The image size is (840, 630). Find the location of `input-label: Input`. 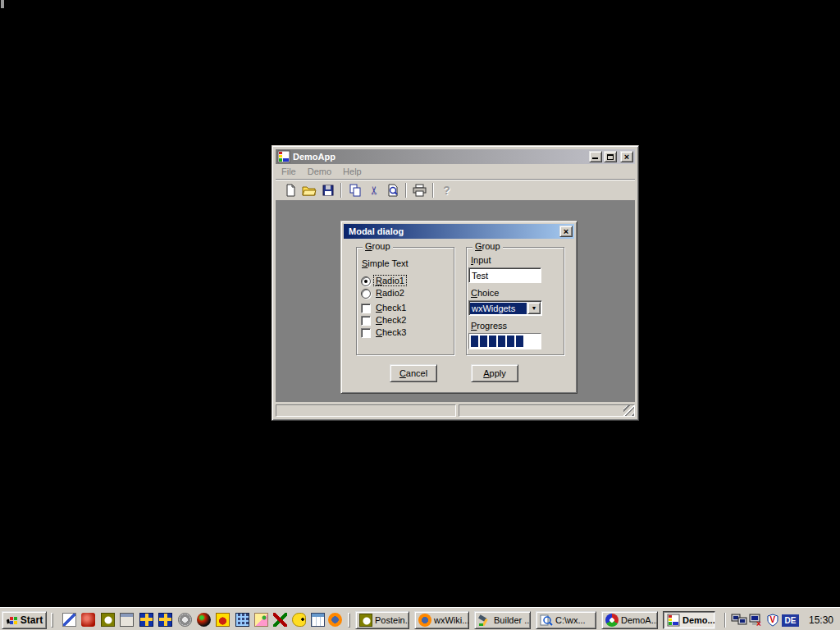

input-label: Input is located at coordinates (481, 260).